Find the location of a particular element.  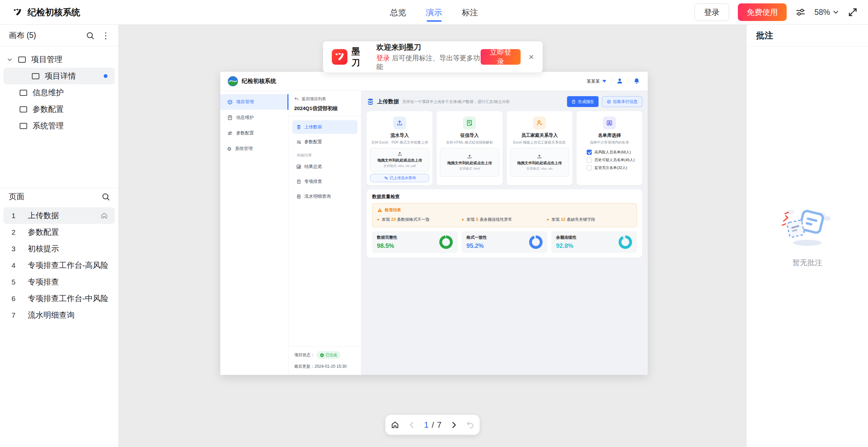

check-circle-icon is located at coordinates (322, 355).